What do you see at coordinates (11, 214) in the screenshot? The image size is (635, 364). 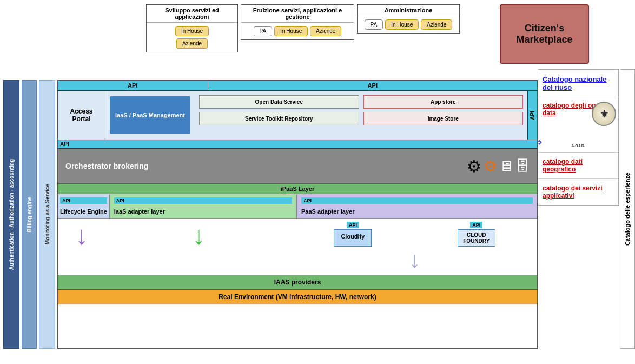 I see `auth-bar: Authentication - Authorization - account…` at bounding box center [11, 214].